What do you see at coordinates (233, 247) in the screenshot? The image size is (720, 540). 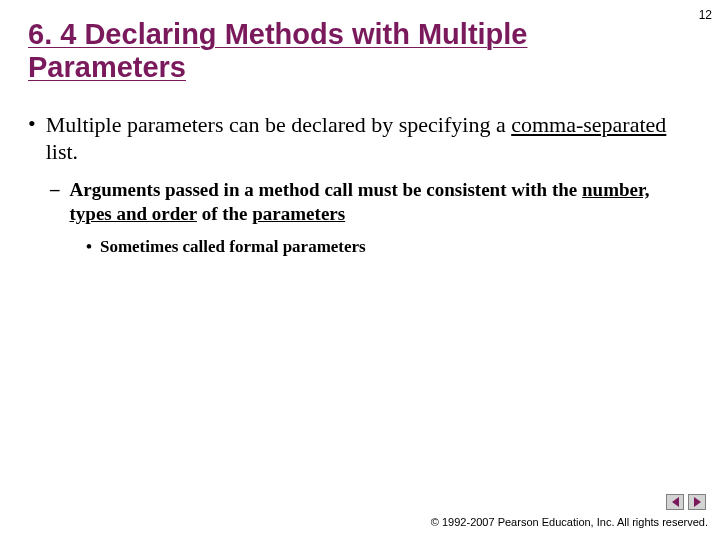 I see `bullet-l3-text: Sometimes called formal parameters` at bounding box center [233, 247].